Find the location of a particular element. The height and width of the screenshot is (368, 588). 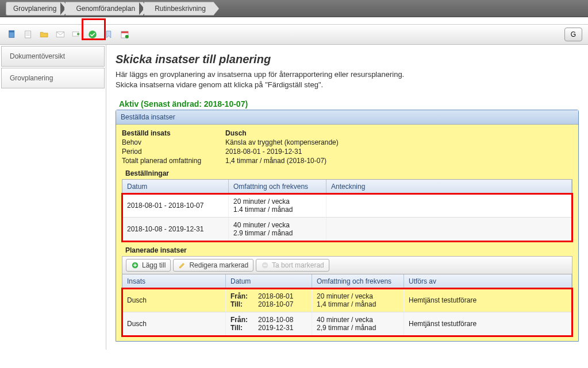

planerade-heading: Planerade insatser is located at coordinates (349, 250).